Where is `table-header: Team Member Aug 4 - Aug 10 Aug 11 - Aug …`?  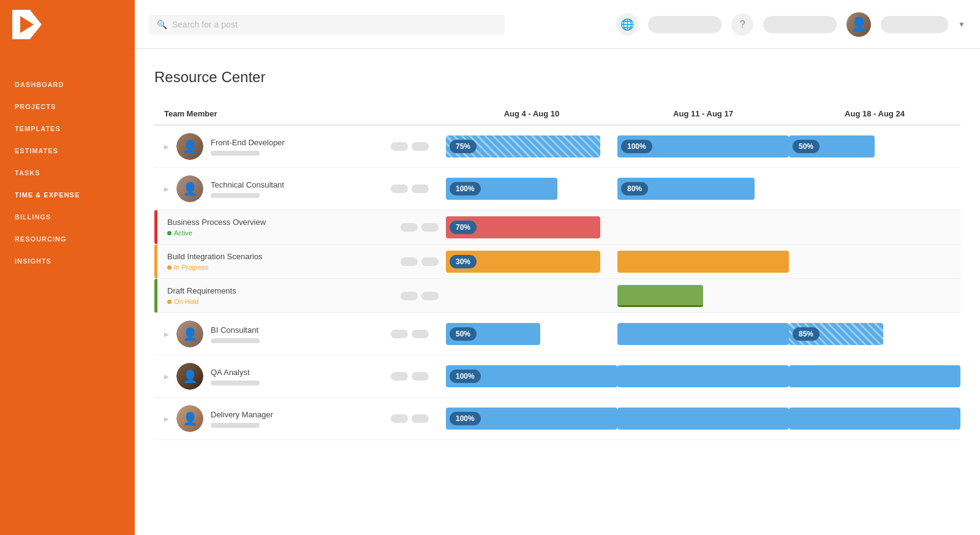
table-header: Team Member Aug 4 - Aug 10 Aug 11 - Aug … is located at coordinates (557, 114).